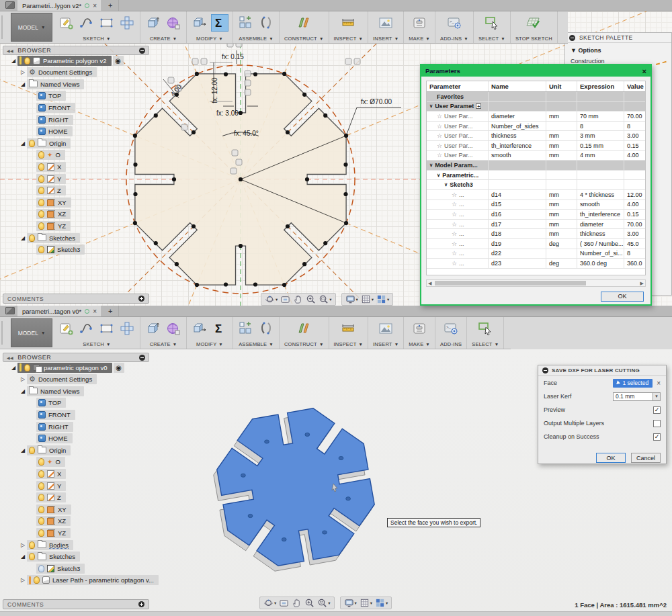 This screenshot has width=672, height=616. I want to click on expression-cell: 70 mm, so click(601, 116).